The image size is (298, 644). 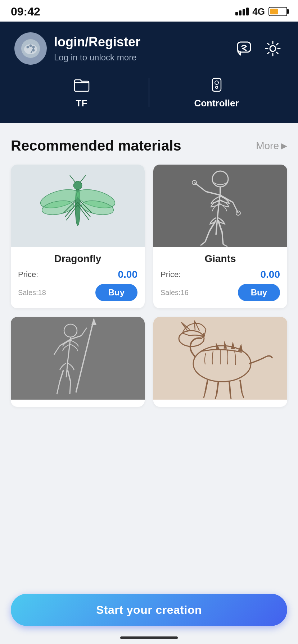 I want to click on settings-button, so click(x=273, y=49).